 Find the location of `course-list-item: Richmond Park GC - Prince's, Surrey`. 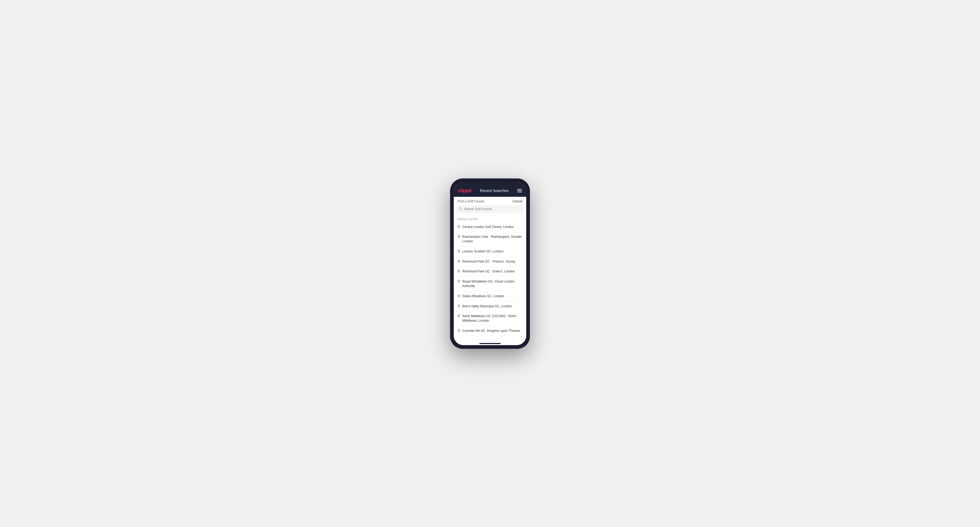

course-list-item: Richmond Park GC - Prince's, Surrey is located at coordinates (490, 262).